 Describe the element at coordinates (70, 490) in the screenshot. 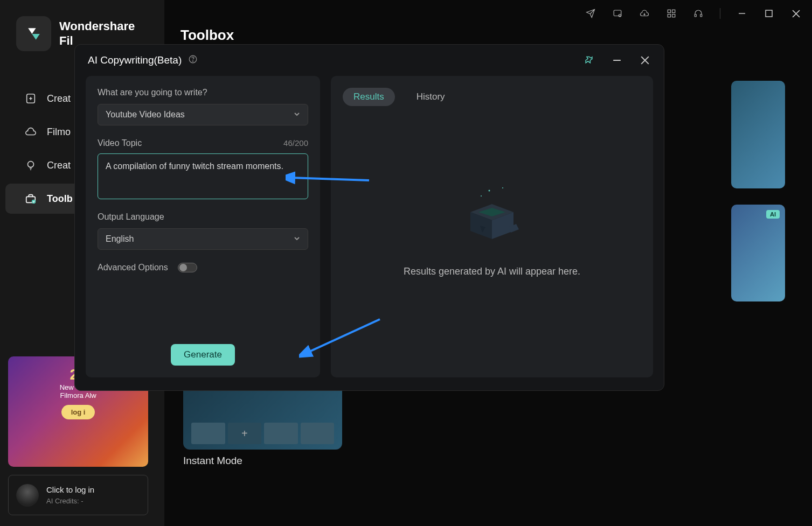

I see `login-primary: Click to log in` at that location.